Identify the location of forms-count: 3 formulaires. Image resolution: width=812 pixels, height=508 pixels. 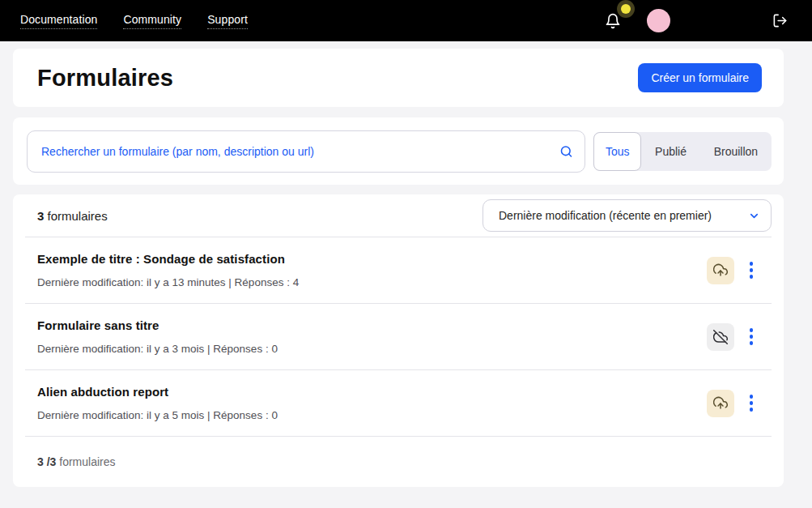
(73, 216).